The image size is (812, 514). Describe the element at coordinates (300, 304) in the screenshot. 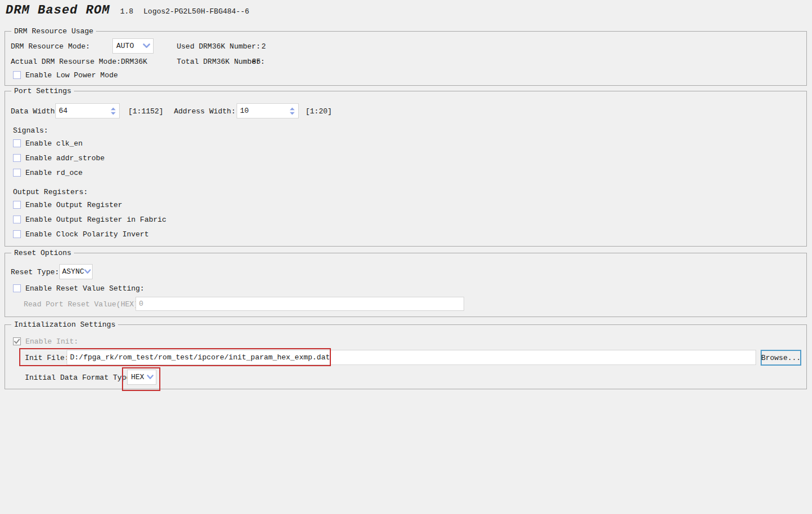

I see `read-port-reset-value-input` at that location.